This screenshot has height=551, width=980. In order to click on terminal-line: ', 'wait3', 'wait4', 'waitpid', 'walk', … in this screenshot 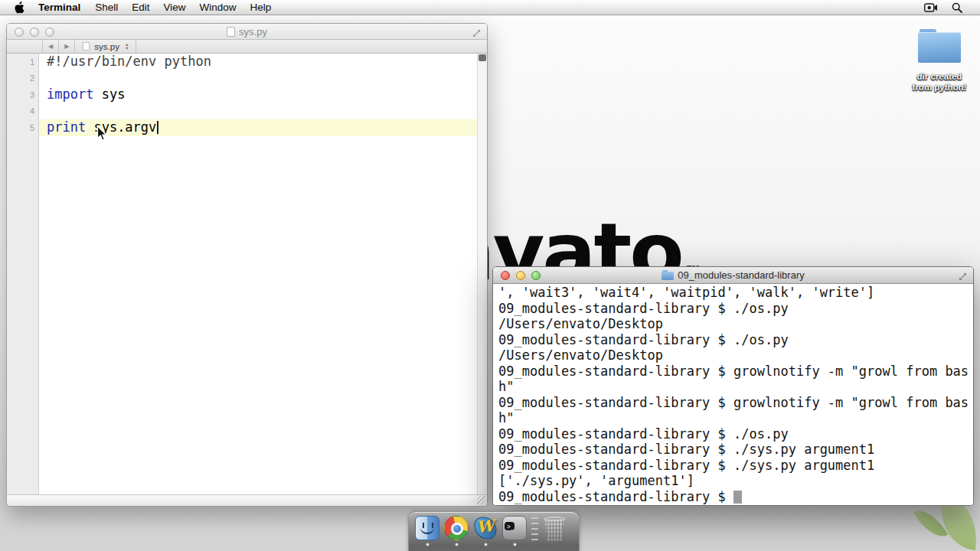, I will do `click(736, 292)`.